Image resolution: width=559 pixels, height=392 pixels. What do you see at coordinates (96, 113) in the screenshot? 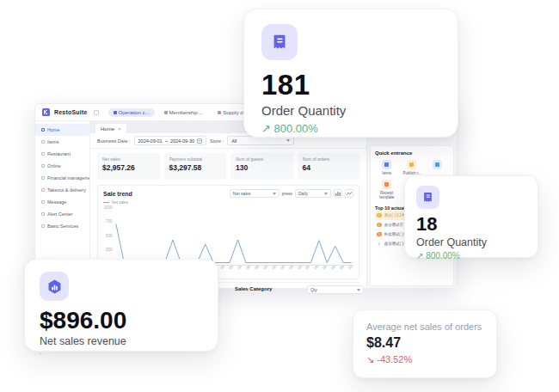
I see `collapse-menu-icon` at bounding box center [96, 113].